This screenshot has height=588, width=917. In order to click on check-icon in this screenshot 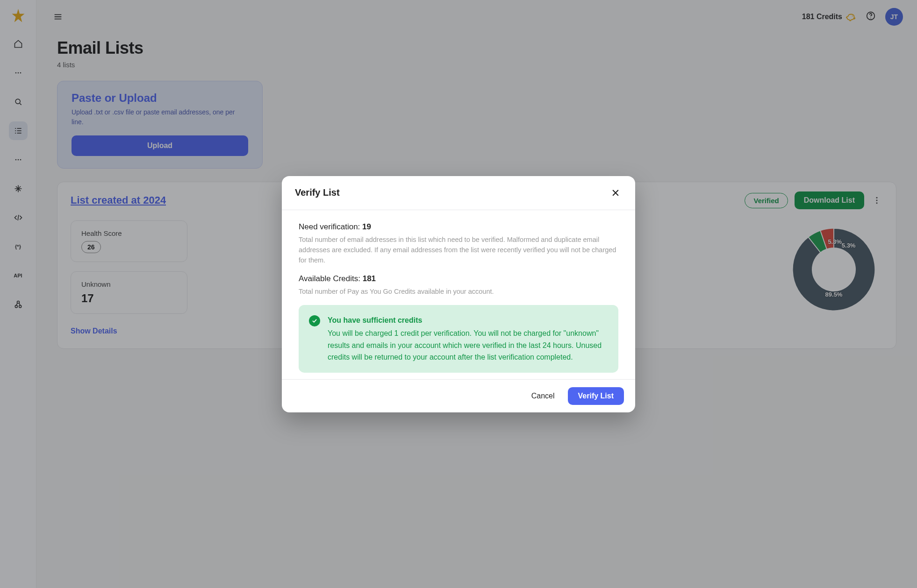, I will do `click(315, 321)`.